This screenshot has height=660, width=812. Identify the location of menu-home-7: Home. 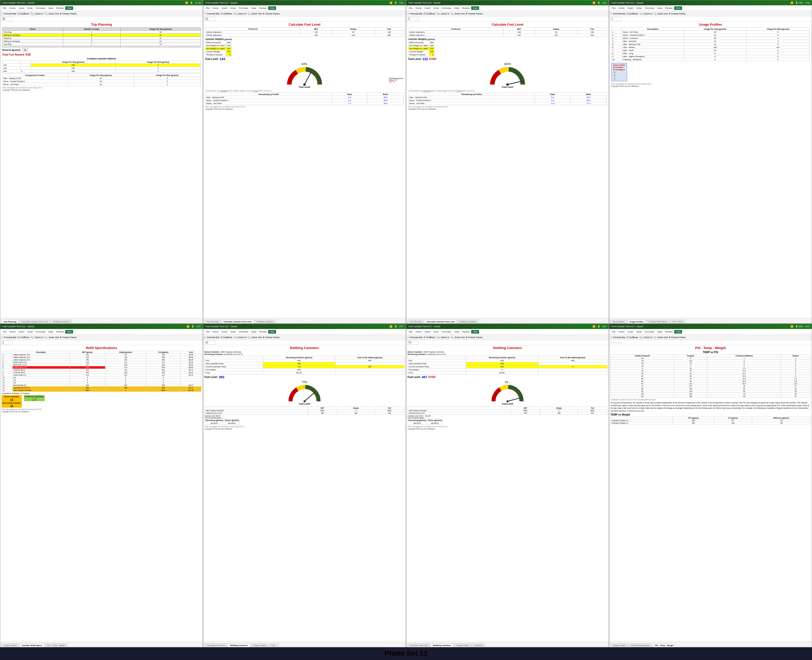
(419, 332).